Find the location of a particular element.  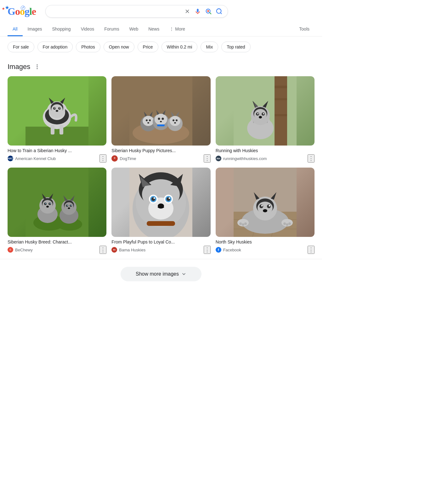

image-card-3: Running with Huskies RH runningwithhuski… is located at coordinates (265, 119).